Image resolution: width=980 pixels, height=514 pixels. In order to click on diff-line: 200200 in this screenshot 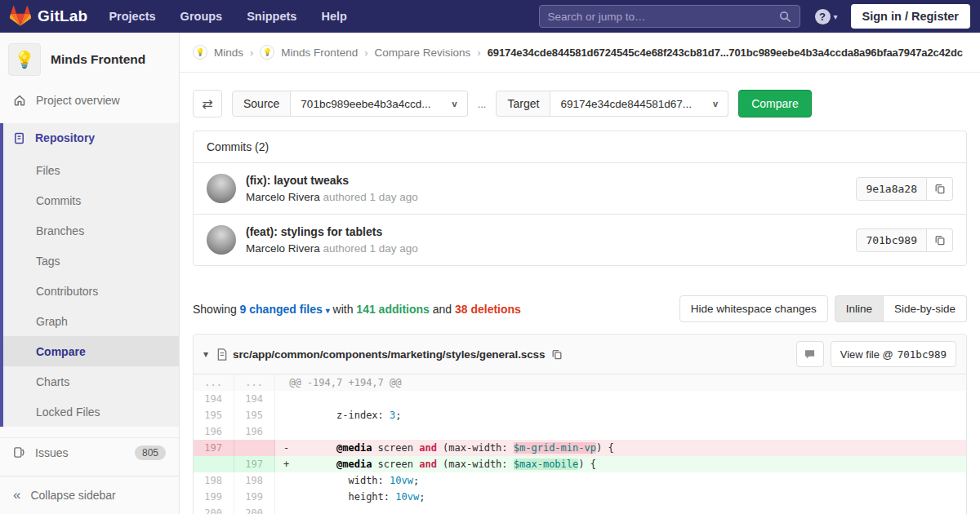, I will do `click(580, 509)`.